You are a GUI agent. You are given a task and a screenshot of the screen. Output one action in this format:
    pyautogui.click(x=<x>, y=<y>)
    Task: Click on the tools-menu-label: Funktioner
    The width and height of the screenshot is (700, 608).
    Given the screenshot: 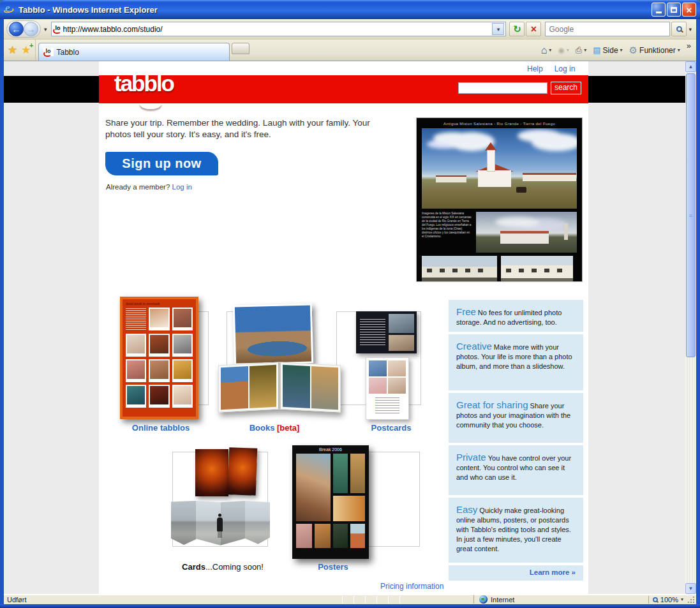 What is the action you would take?
    pyautogui.click(x=657, y=50)
    